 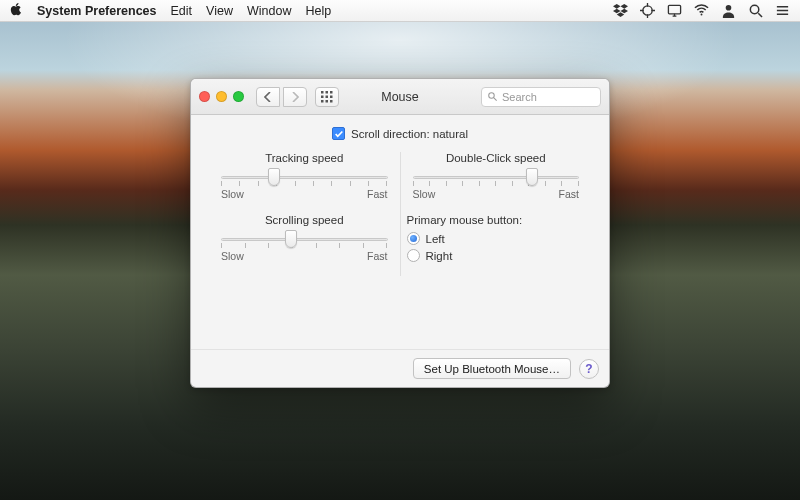 I want to click on scroll-direction-label: Scroll direction: natural, so click(x=410, y=134).